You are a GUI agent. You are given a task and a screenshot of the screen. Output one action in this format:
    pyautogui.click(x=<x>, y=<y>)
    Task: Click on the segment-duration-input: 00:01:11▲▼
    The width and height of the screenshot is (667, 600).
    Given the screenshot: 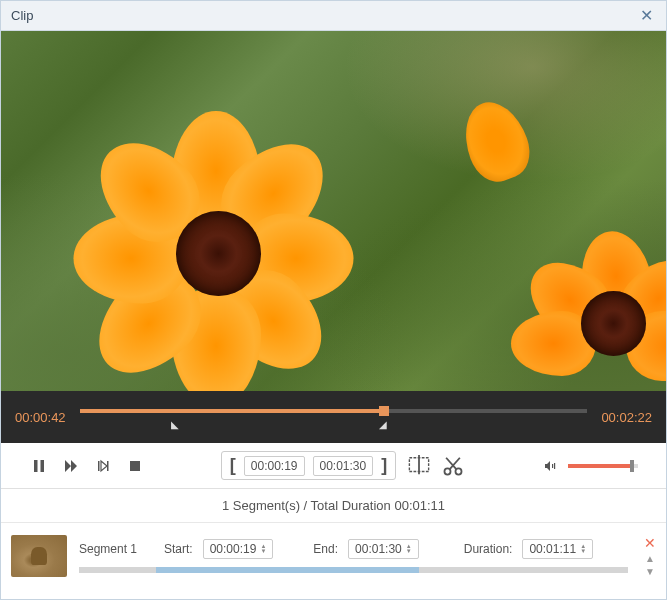 What is the action you would take?
    pyautogui.click(x=558, y=549)
    